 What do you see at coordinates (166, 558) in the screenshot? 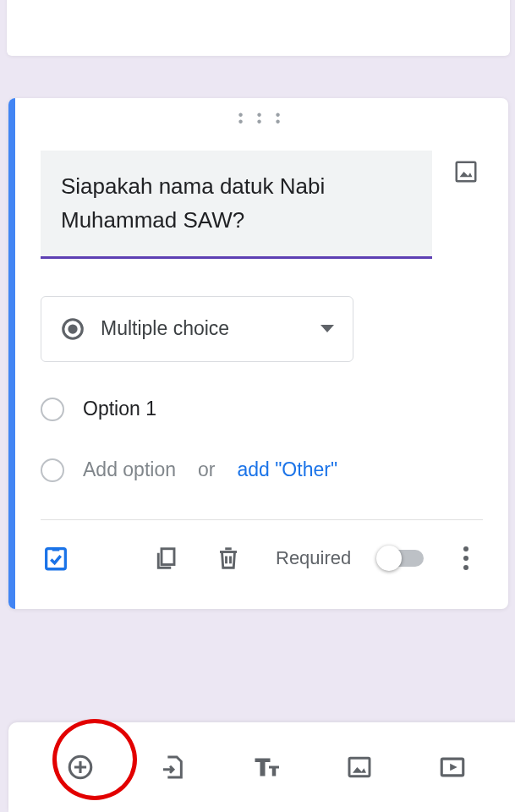
I see `duplicate-button` at bounding box center [166, 558].